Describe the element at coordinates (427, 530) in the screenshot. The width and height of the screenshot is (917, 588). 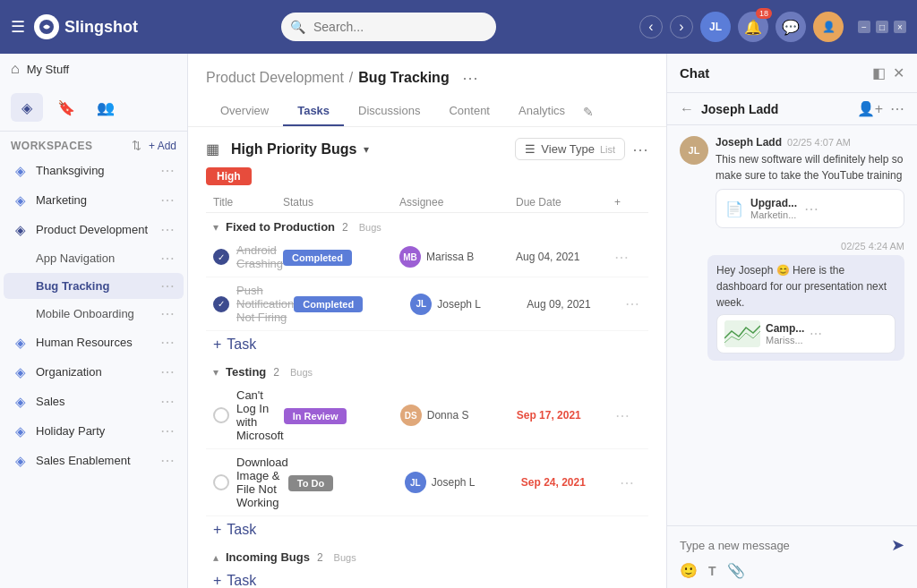
I see `add-task-button-2: + Task` at that location.